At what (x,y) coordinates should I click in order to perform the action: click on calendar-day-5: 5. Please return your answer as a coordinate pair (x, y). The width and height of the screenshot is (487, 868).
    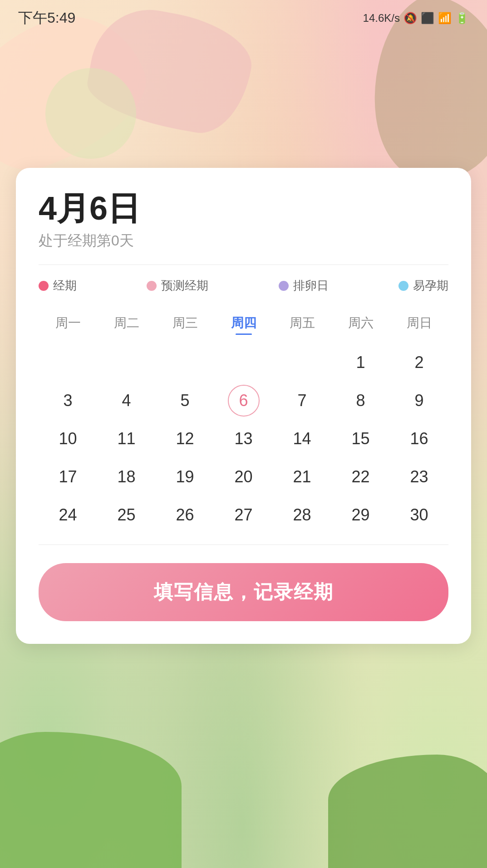
    Looking at the image, I should click on (185, 401).